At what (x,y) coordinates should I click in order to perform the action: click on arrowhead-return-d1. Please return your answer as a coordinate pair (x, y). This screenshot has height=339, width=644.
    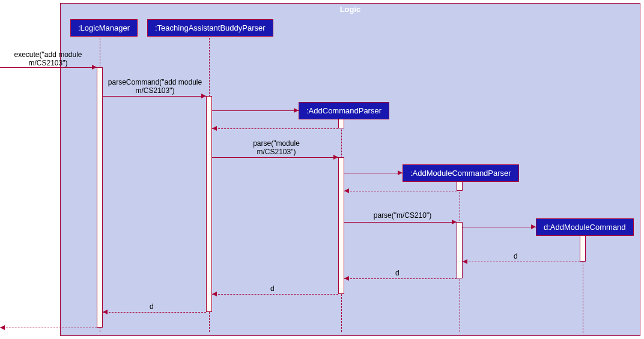
    Looking at the image, I should click on (465, 262).